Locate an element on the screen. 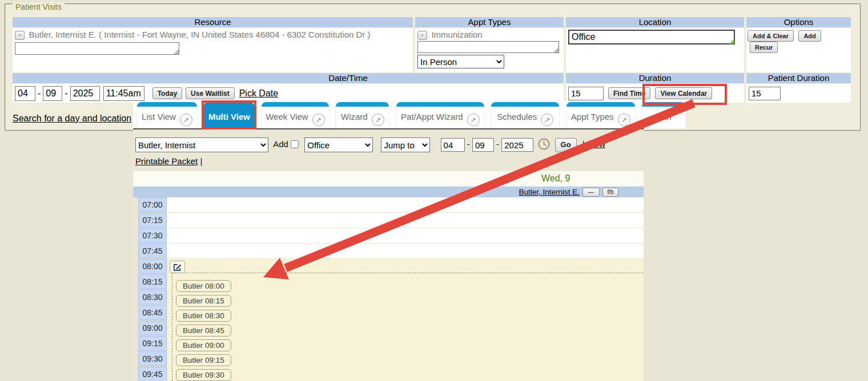 The image size is (868, 381). time-row: 07:00 is located at coordinates (388, 205).